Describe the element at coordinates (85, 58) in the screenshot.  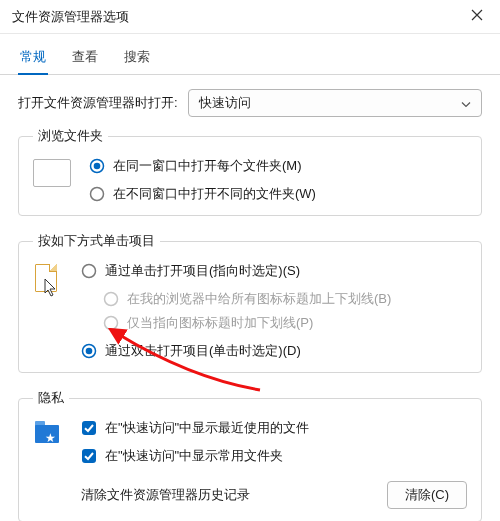
I see `tab-view: 查看` at that location.